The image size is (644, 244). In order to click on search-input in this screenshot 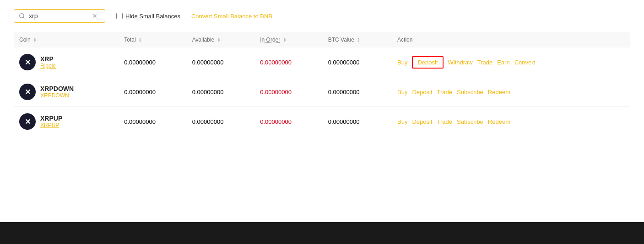, I will do `click(59, 16)`.